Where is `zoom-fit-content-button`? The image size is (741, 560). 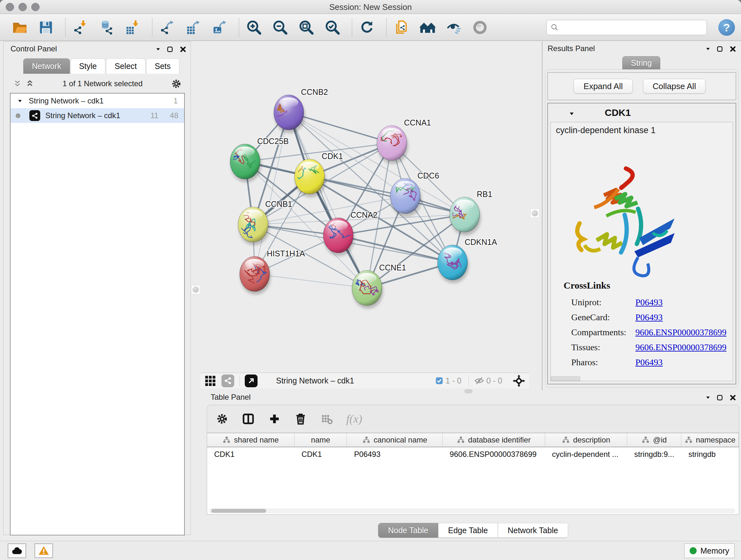 zoom-fit-content-button is located at coordinates (306, 27).